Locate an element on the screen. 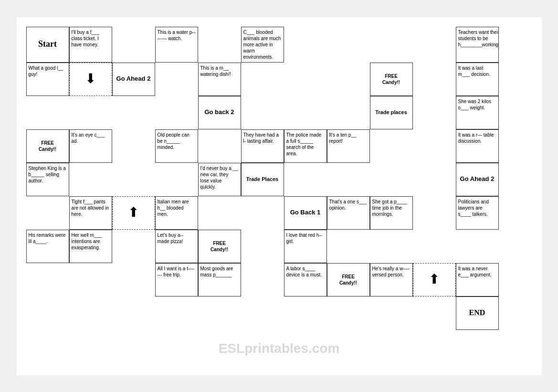 This screenshot has width=558, height=392. cell-5-8: She got a p____ time job in the mornings… is located at coordinates (391, 213).